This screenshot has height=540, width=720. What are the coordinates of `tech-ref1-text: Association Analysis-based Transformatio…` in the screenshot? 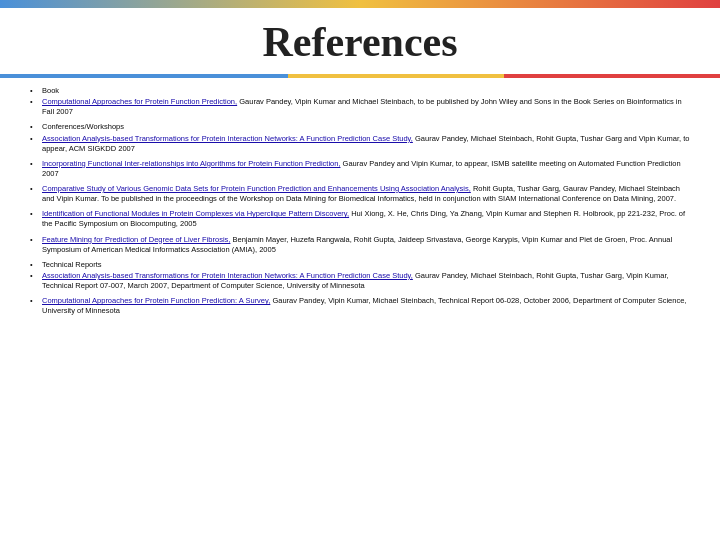 It's located at (366, 281).